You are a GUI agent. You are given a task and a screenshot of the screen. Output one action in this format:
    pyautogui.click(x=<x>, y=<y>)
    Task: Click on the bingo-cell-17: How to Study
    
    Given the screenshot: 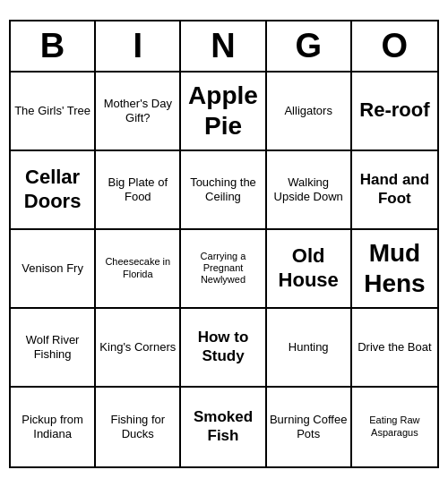 What is the action you would take?
    pyautogui.click(x=224, y=348)
    